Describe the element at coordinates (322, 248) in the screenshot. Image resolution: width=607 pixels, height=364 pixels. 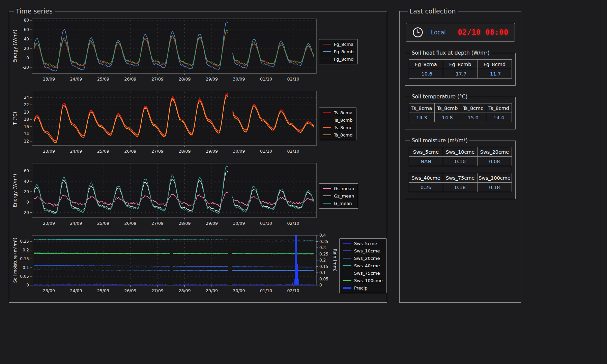
I see `y2-tick-label: 0.3` at that location.